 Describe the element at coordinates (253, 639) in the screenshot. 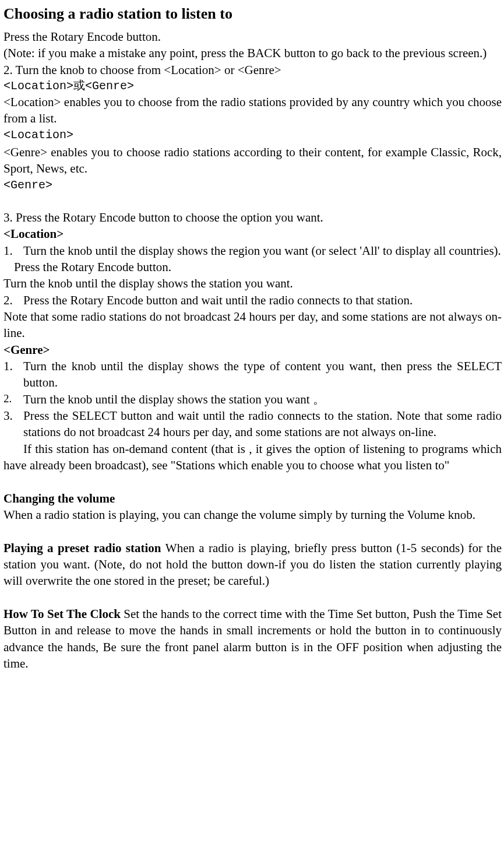

I see `clock-para: How To Set The Clock Set the hands to th…` at that location.